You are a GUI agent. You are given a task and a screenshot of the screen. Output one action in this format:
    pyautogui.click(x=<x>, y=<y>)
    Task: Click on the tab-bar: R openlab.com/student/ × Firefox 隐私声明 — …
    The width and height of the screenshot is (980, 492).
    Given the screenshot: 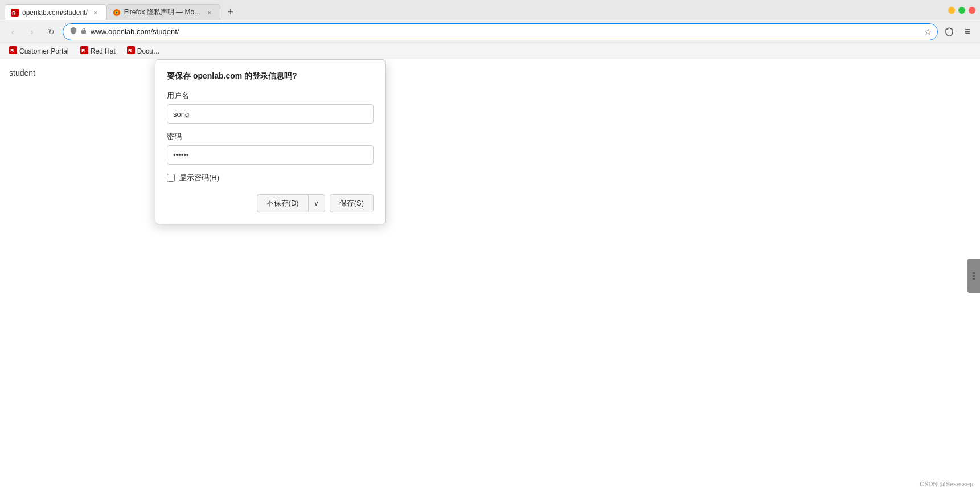 What is the action you would take?
    pyautogui.click(x=474, y=10)
    